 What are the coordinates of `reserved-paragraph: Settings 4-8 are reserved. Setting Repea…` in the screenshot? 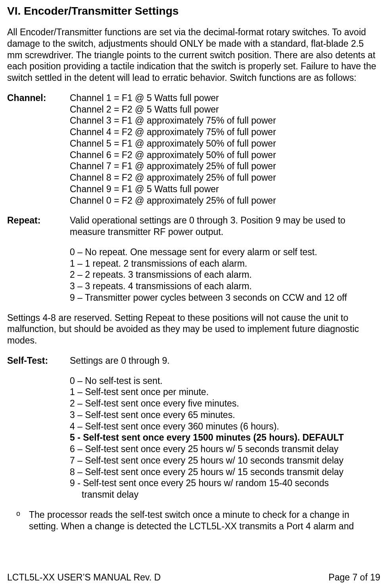 It's located at (193, 329).